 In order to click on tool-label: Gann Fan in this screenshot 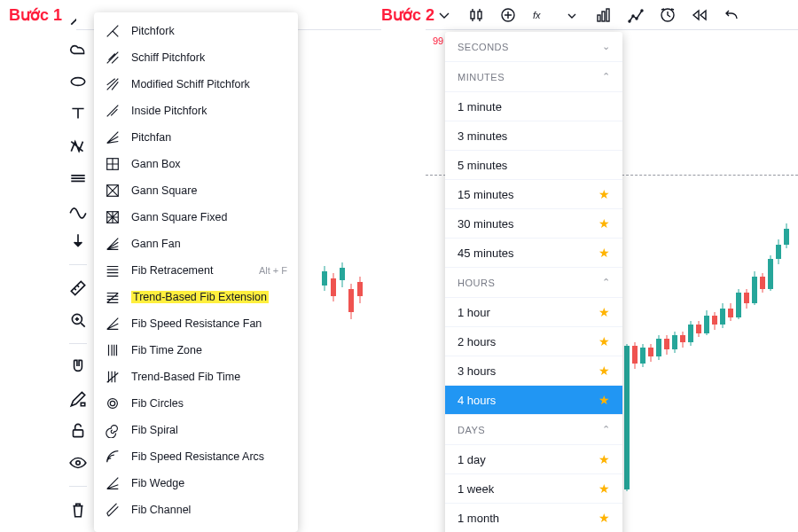, I will do `click(156, 244)`.